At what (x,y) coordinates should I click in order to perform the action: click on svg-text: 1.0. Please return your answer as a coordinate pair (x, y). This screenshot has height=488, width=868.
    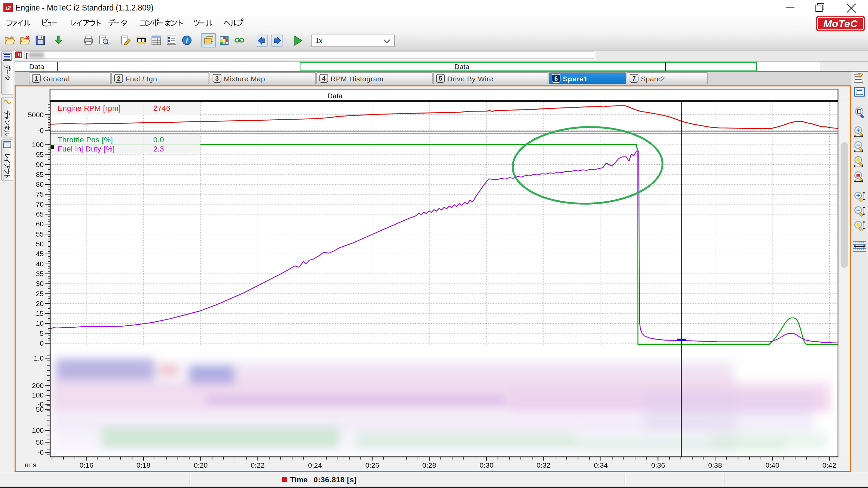
    Looking at the image, I should click on (39, 358).